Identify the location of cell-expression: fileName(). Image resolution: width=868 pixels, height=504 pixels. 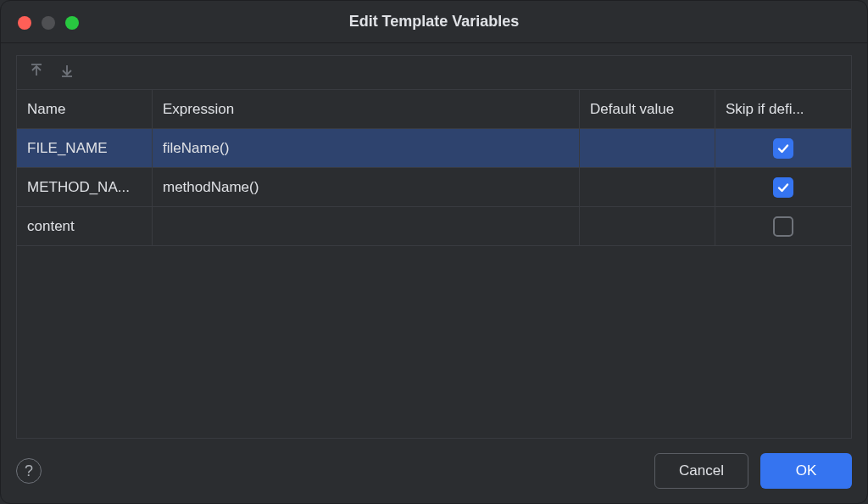
(366, 148).